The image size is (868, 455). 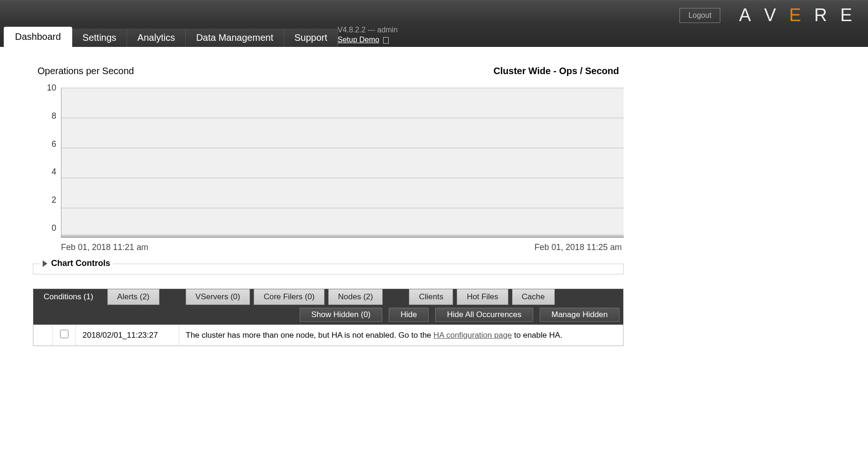 What do you see at coordinates (133, 297) in the screenshot?
I see `status-tab-alerts: Alerts (2)` at bounding box center [133, 297].